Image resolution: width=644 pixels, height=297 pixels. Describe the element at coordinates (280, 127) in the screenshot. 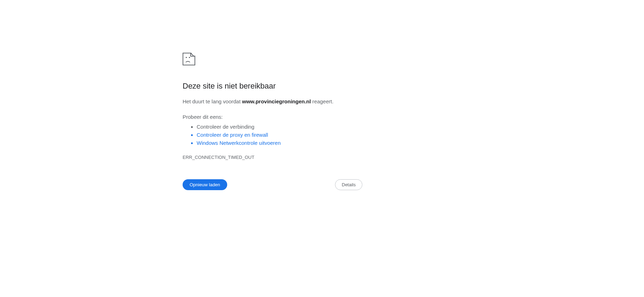

I see `suggestion-item: Controleer de verbinding` at that location.